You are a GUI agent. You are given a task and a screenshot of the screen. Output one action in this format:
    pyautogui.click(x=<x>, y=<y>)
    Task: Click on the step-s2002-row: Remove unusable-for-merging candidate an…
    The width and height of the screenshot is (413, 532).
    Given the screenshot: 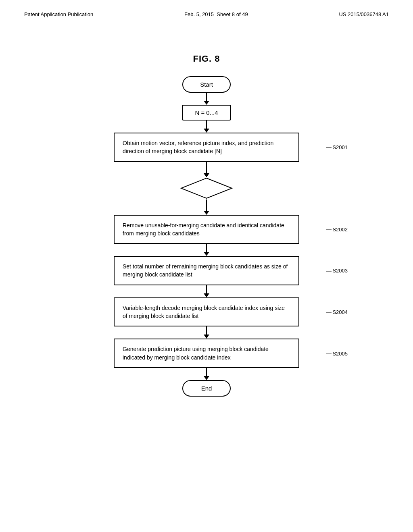 What is the action you would take?
    pyautogui.click(x=206, y=230)
    